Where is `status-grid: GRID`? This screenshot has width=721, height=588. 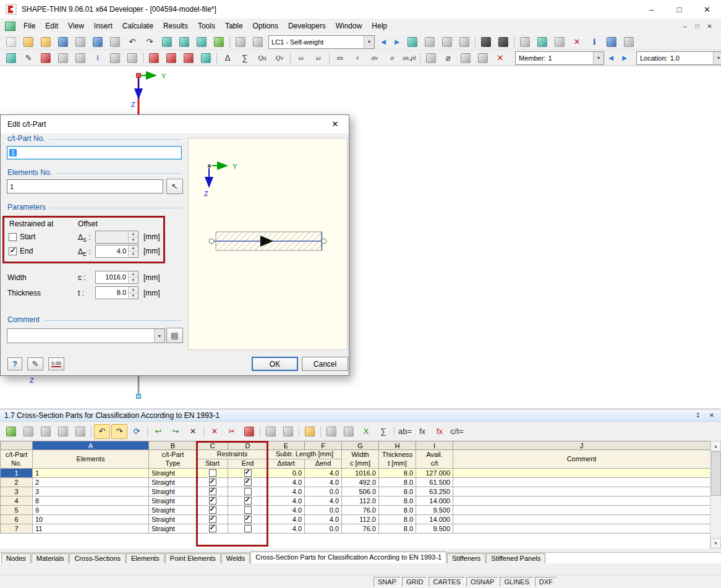
status-grid: GRID is located at coordinates (415, 582).